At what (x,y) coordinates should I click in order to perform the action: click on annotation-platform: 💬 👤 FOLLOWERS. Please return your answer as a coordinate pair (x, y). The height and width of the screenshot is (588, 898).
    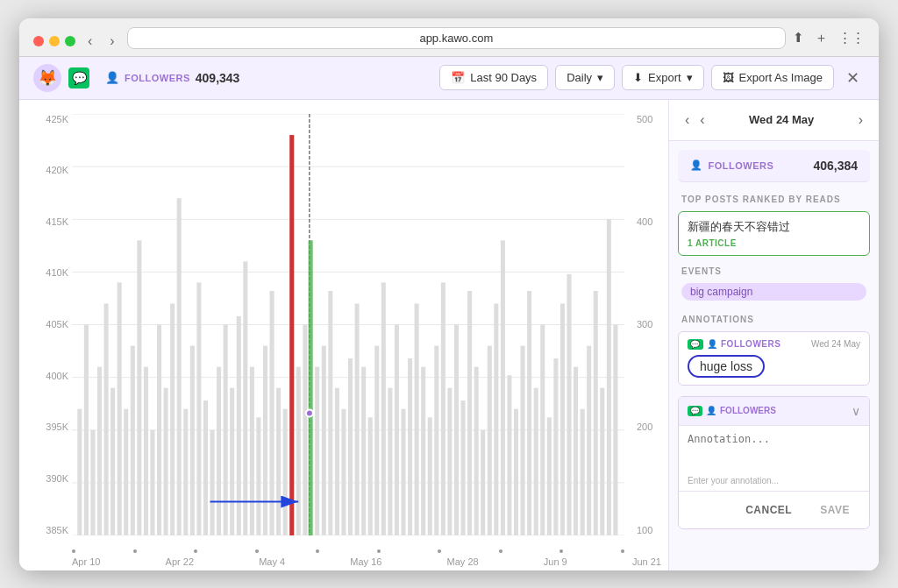
    Looking at the image, I should click on (734, 344).